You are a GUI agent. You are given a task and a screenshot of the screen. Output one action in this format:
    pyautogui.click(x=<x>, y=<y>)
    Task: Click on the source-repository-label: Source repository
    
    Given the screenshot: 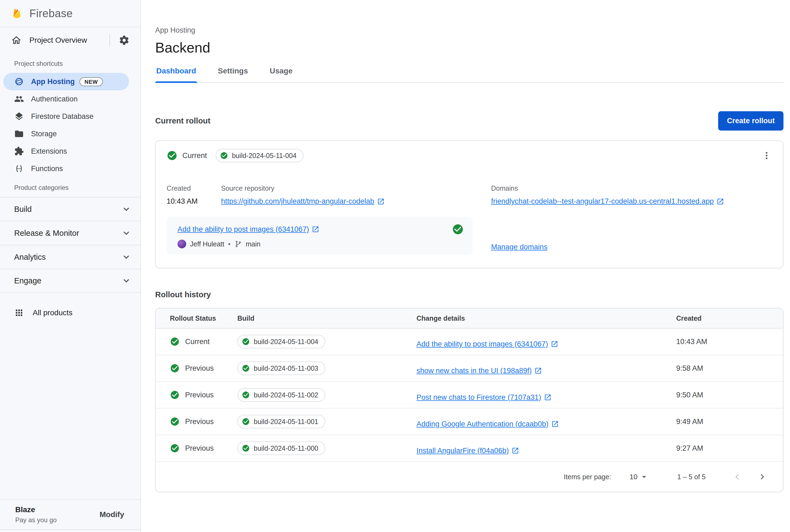 What is the action you would take?
    pyautogui.click(x=303, y=189)
    